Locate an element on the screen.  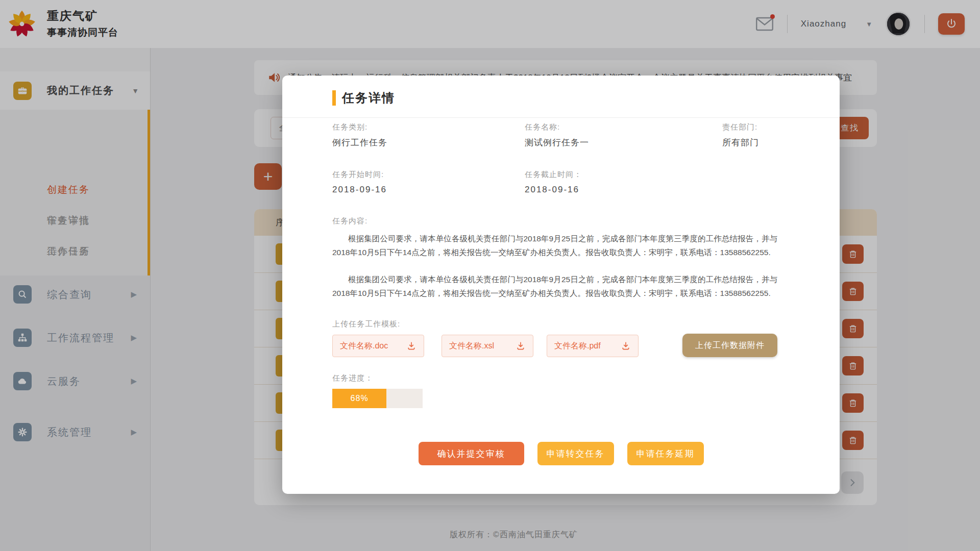
task-end-value: 2018-09-16 is located at coordinates (552, 190).